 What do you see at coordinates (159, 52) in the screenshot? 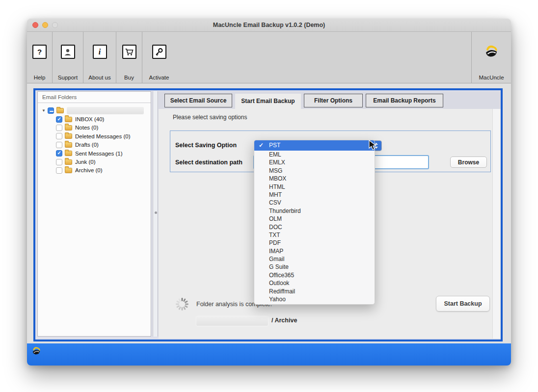
I see `key-icon` at bounding box center [159, 52].